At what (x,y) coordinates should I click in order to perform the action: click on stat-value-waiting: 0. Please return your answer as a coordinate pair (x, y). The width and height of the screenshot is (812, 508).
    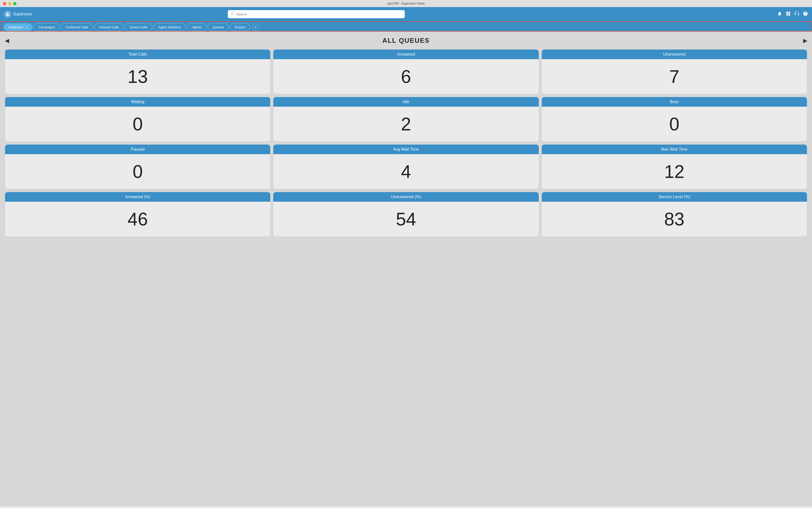
    Looking at the image, I should click on (138, 124).